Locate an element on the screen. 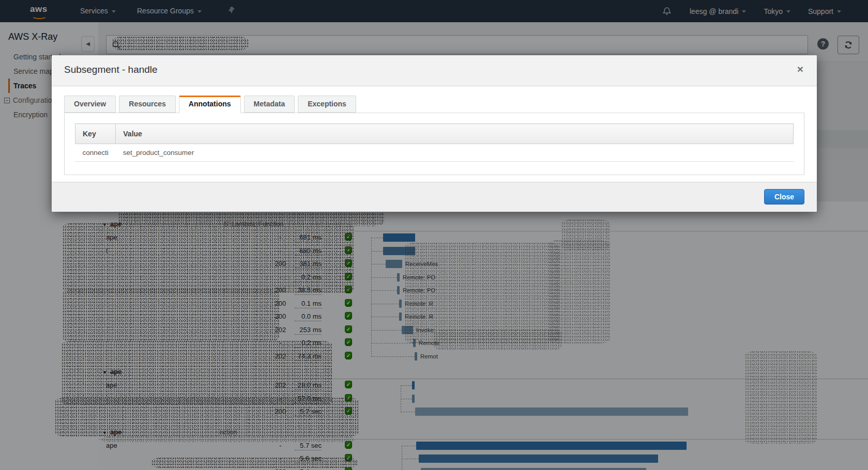 This screenshot has height=470, width=868. tab-metadata: Metadata is located at coordinates (270, 104).